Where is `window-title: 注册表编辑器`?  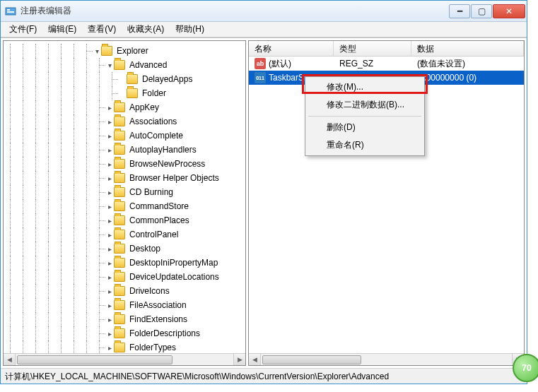 window-title: 注册表编辑器 is located at coordinates (235, 11).